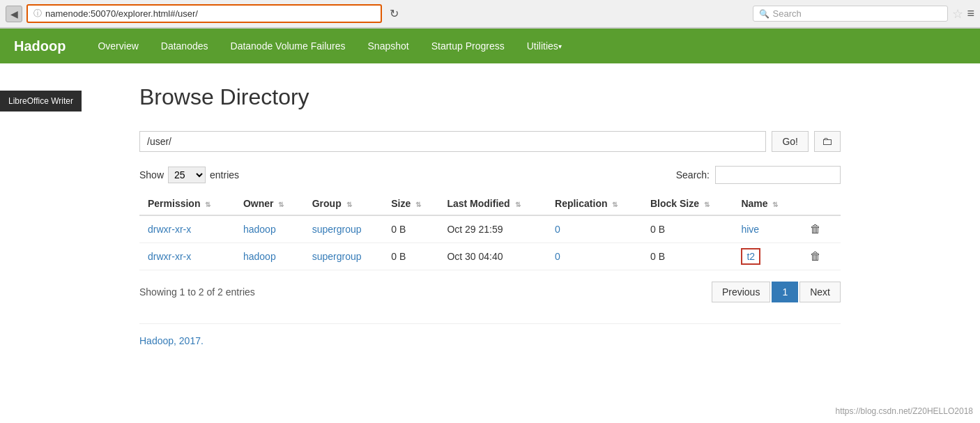  Describe the element at coordinates (152, 175) in the screenshot. I see `show-label: Show` at that location.